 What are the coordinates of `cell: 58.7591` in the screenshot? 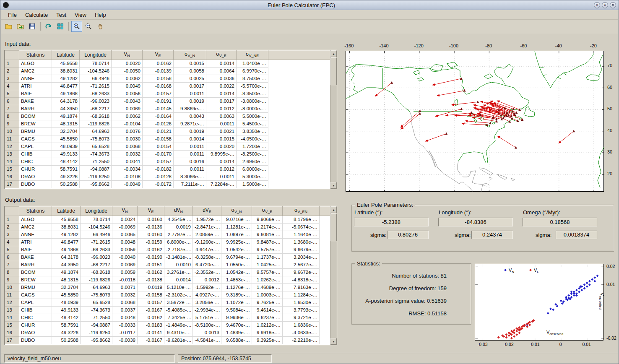 It's located at (66, 169).